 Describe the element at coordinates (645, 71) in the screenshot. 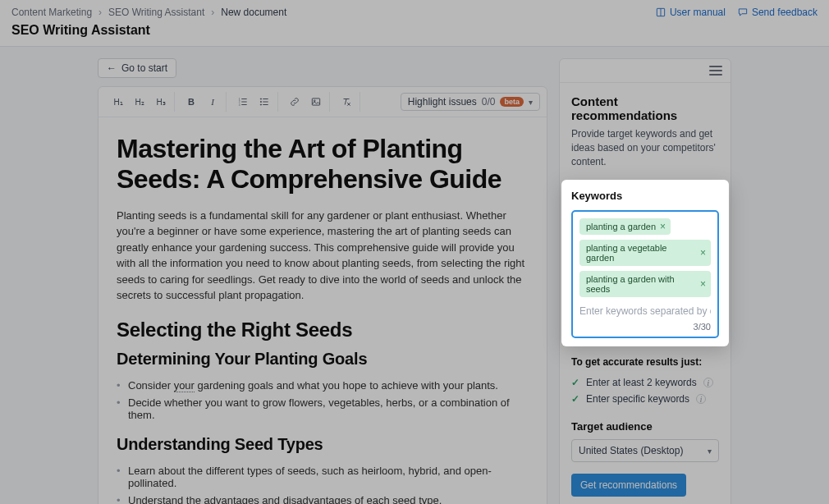

I see `sidebar-head` at that location.